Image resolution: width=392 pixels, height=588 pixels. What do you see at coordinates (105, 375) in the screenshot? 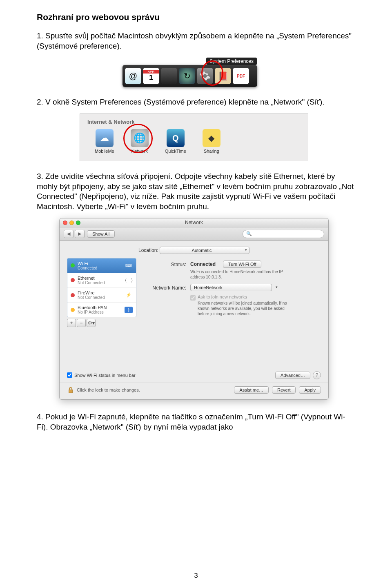
I see `show-menu-label: Show Wi-Fi status in menu bar` at bounding box center [105, 375].